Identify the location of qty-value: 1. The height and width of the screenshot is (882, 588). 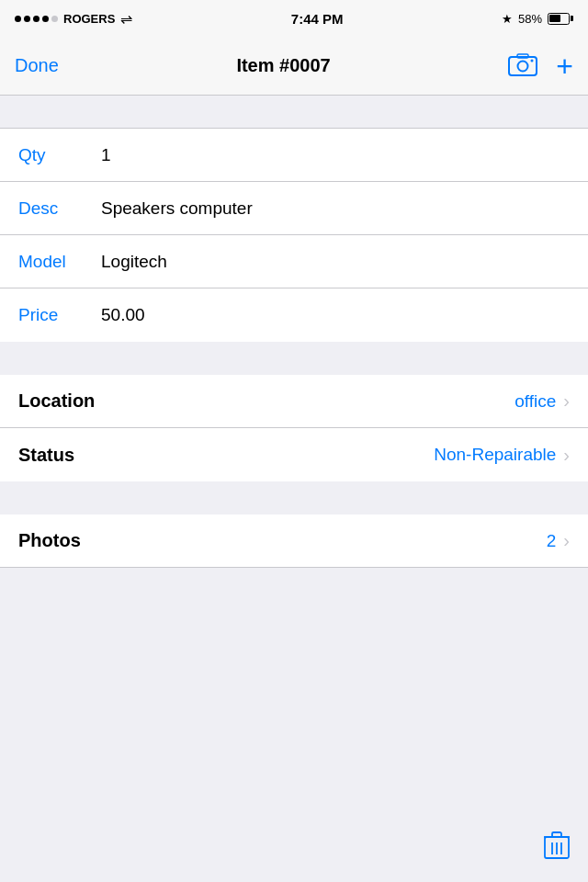
(335, 155).